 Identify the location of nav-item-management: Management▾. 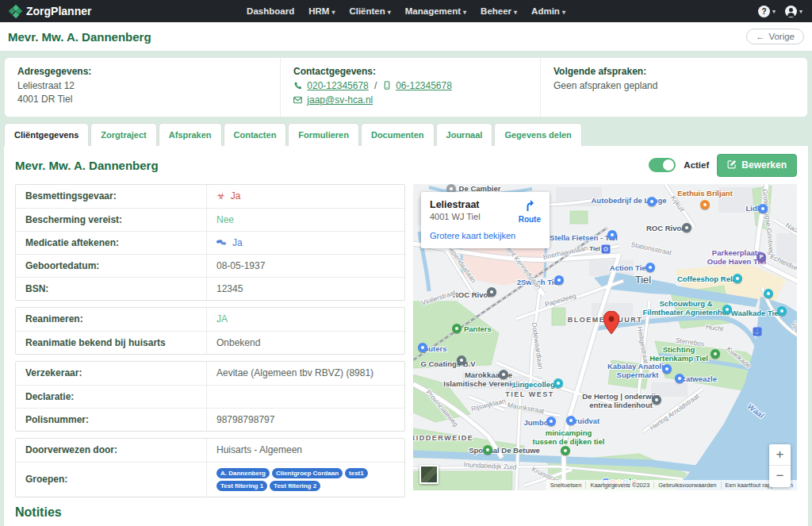
(436, 11).